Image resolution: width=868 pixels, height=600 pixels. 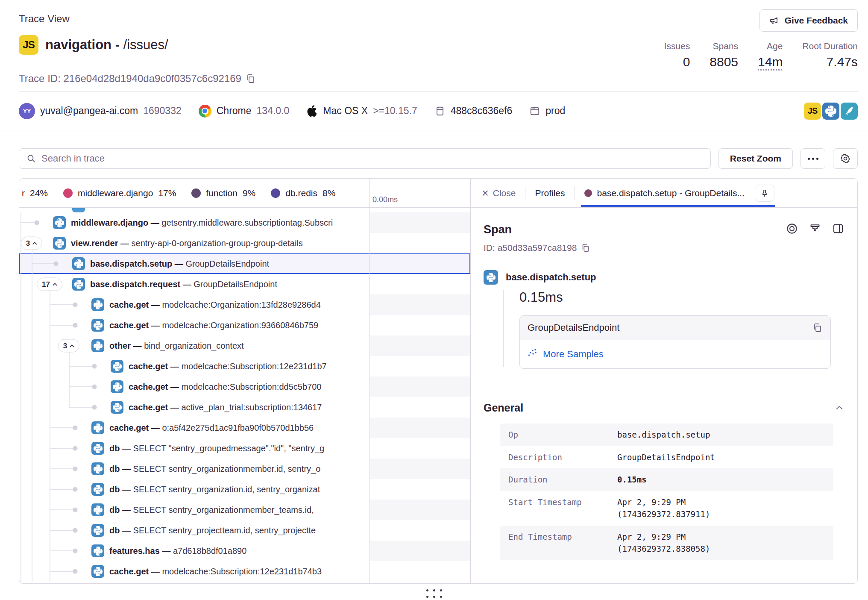 What do you see at coordinates (245, 551) in the screenshot?
I see `tree-row: features.has — a7d618b8df01a890` at bounding box center [245, 551].